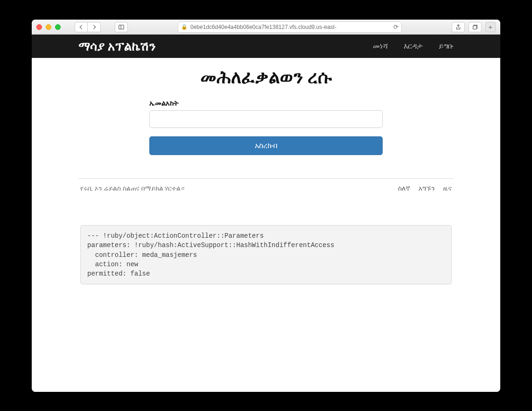 This screenshot has width=532, height=411. Describe the element at coordinates (94, 27) in the screenshot. I see `forward-button` at that location.